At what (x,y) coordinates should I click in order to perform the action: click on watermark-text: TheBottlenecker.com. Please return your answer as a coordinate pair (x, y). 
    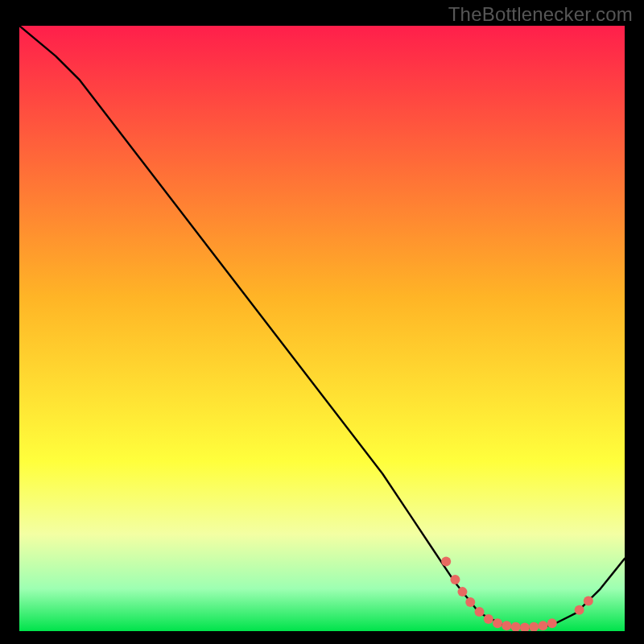
    Looking at the image, I should click on (541, 14).